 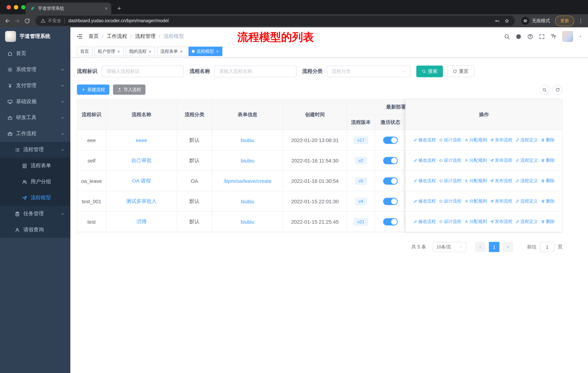 What do you see at coordinates (35, 214) in the screenshot?
I see `sidebar-item-task-management: 任务管理` at bounding box center [35, 214].